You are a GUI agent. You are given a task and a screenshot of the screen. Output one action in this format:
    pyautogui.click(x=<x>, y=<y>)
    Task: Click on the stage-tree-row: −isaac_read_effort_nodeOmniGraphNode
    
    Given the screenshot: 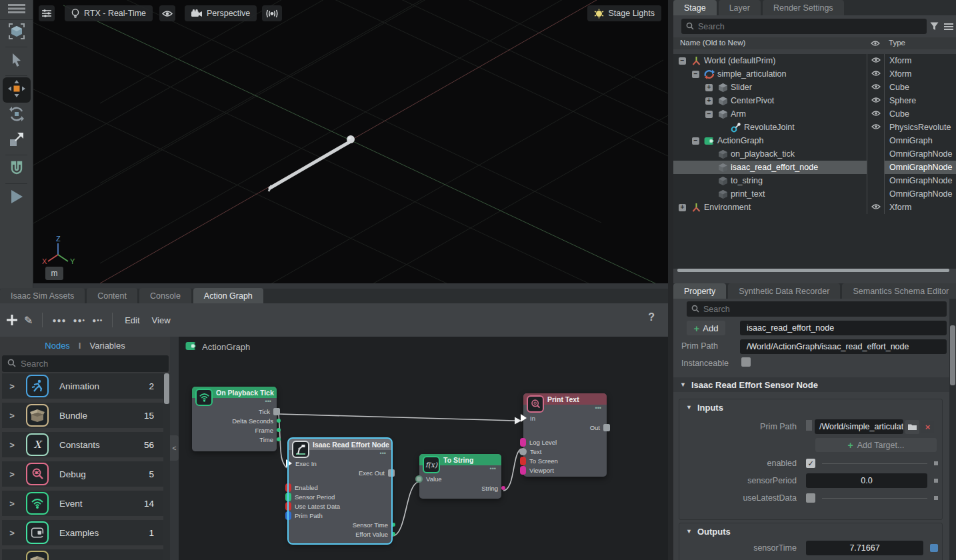 What is the action you would take?
    pyautogui.click(x=815, y=167)
    